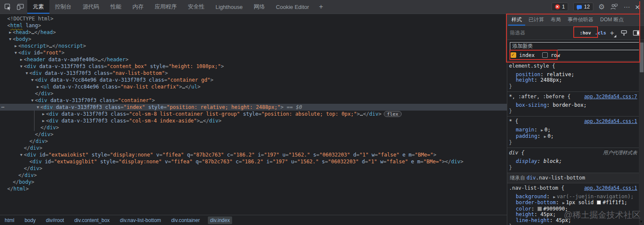 This screenshot has height=225, width=644. What do you see at coordinates (253, 189) in the screenshot?
I see `tree-row: </html>` at bounding box center [253, 189].